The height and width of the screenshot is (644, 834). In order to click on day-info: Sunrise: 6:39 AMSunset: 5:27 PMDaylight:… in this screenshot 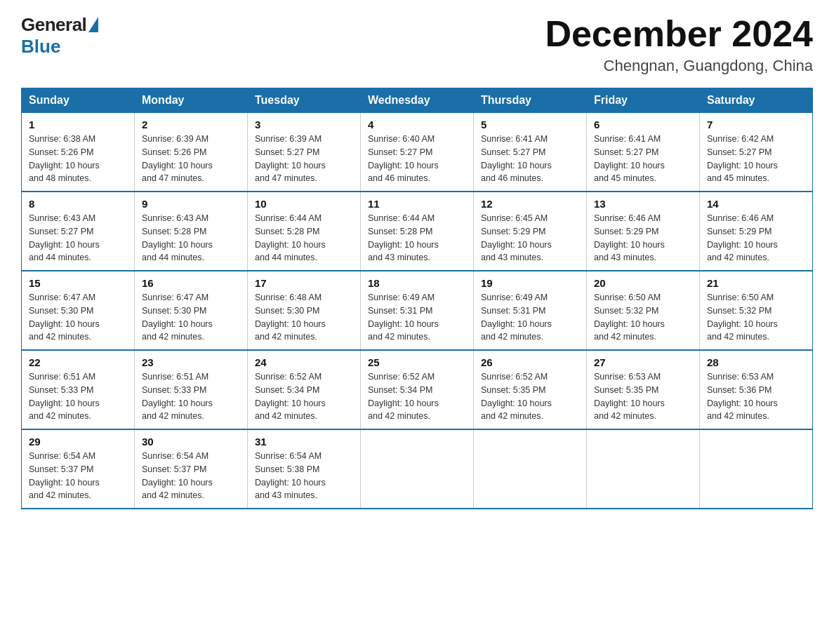, I will do `click(291, 159)`.